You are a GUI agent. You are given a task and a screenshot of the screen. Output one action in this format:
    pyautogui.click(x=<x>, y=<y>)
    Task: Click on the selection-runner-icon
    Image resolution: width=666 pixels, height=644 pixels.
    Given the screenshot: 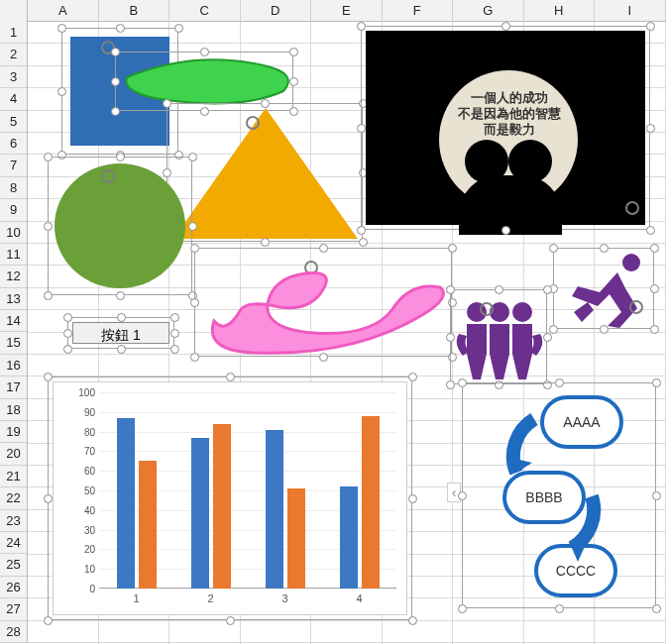 What is the action you would take?
    pyautogui.click(x=604, y=288)
    